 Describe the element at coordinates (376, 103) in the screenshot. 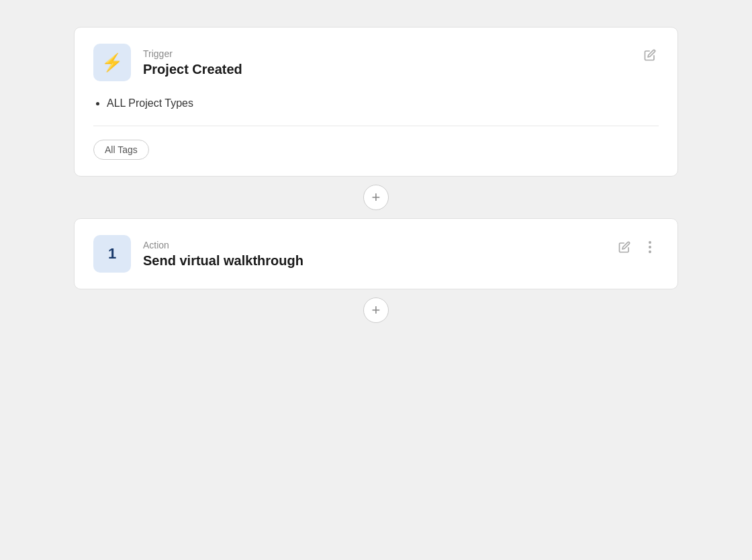

I see `trigger-bullet-list: ALL Project Types` at that location.